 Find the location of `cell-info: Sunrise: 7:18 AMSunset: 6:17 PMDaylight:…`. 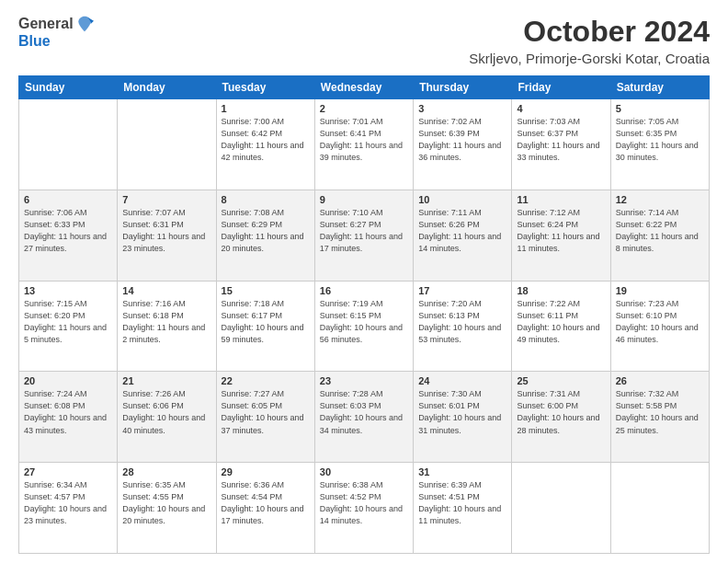

cell-info: Sunrise: 7:18 AMSunset: 6:17 PMDaylight:… is located at coordinates (266, 322).